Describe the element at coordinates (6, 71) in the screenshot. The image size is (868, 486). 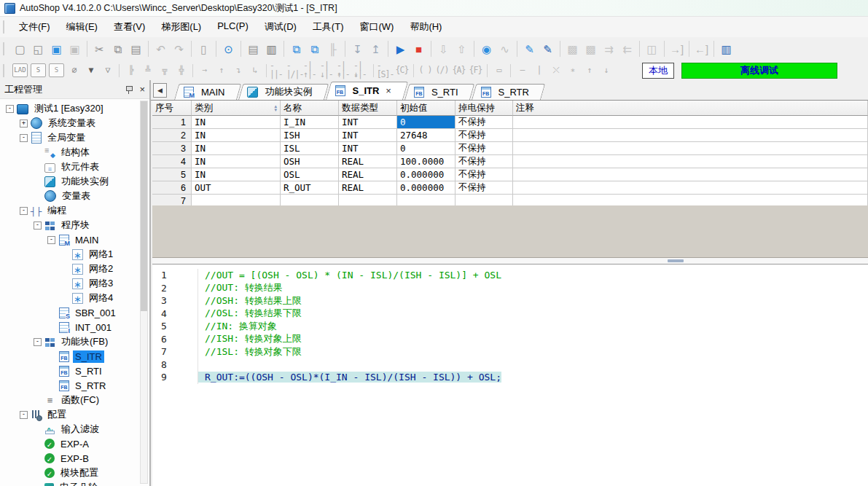
I see `toolbar-grip` at that location.